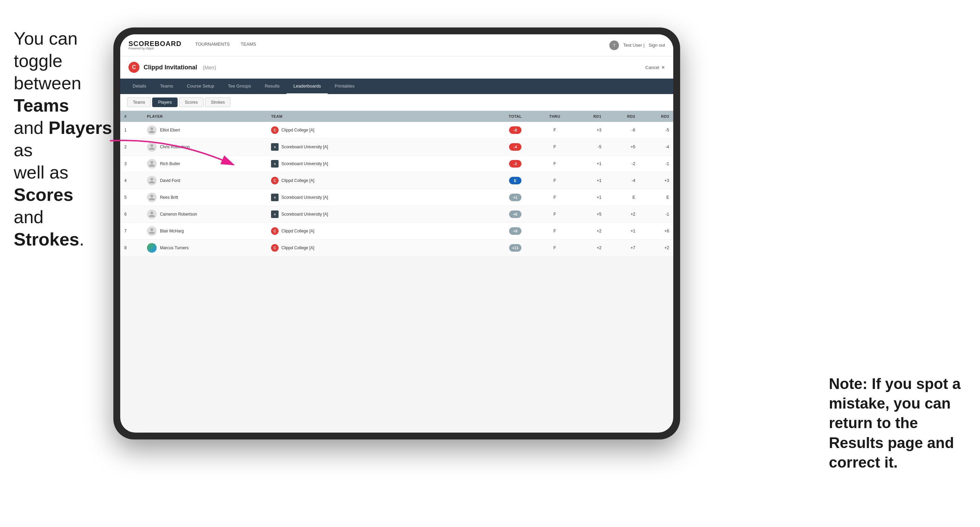  I want to click on bold-strokes: Strokes, so click(46, 240).